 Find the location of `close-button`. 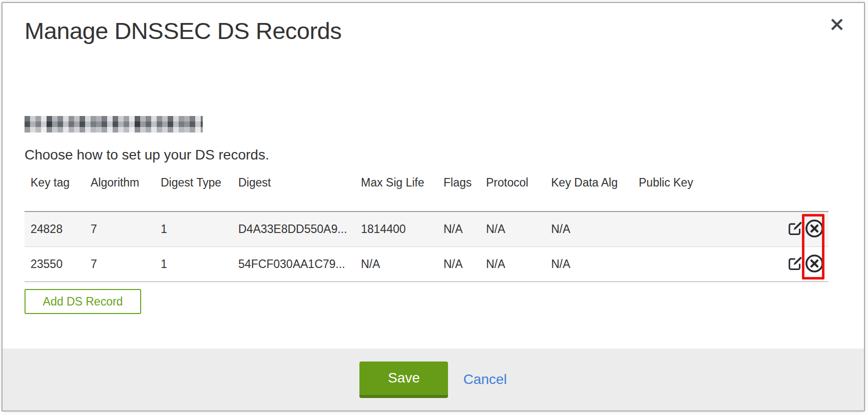

close-button is located at coordinates (837, 25).